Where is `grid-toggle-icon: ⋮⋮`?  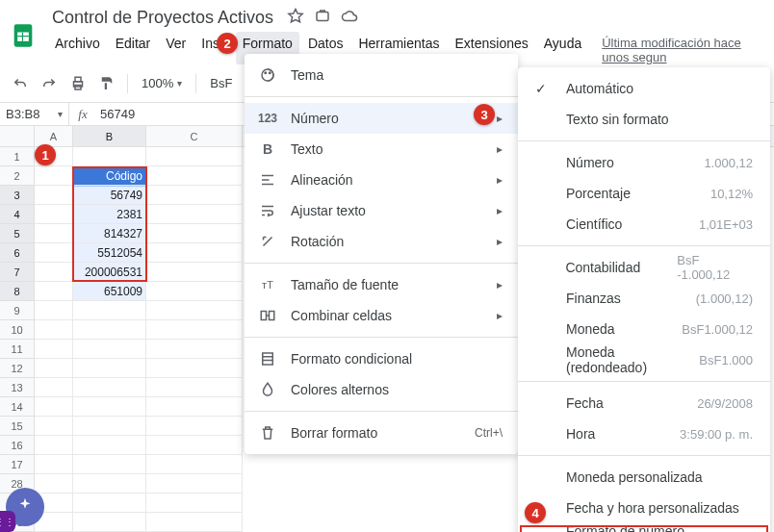 grid-toggle-icon: ⋮⋮ is located at coordinates (8, 521).